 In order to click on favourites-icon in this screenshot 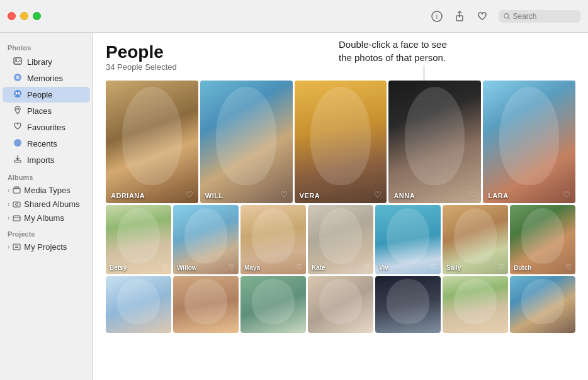, I will do `click(18, 127)`.